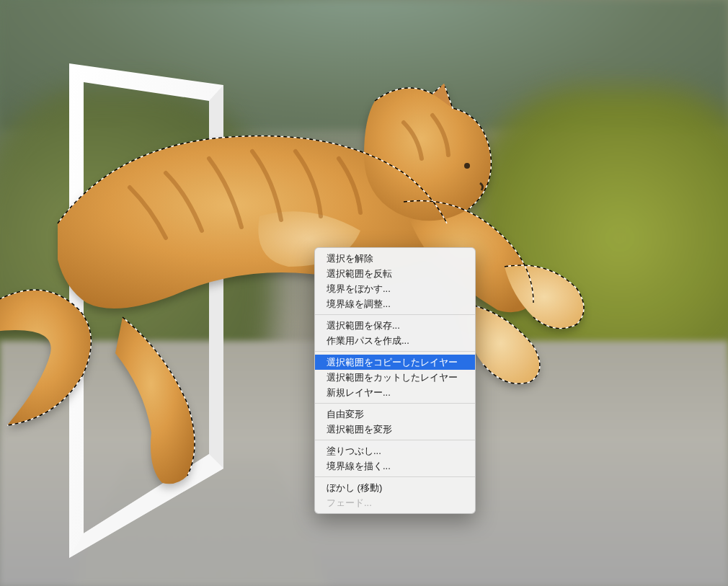 Image resolution: width=728 pixels, height=586 pixels. Describe the element at coordinates (395, 378) in the screenshot. I see `menu-item: 選択範囲をカットしたレイヤー` at that location.